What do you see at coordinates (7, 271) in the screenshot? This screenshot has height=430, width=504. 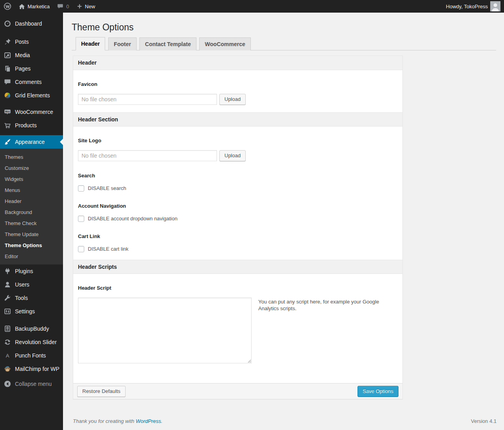 I see `plug-icon` at bounding box center [7, 271].